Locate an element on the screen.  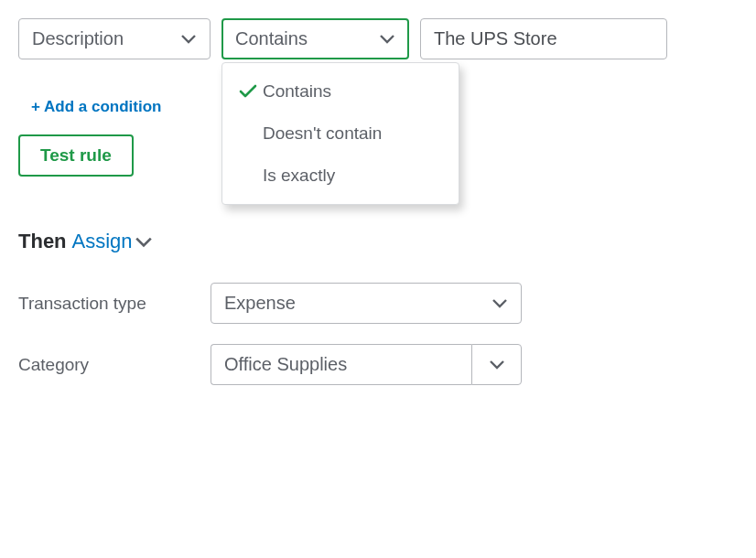
category-select: Office Supplies is located at coordinates (366, 364).